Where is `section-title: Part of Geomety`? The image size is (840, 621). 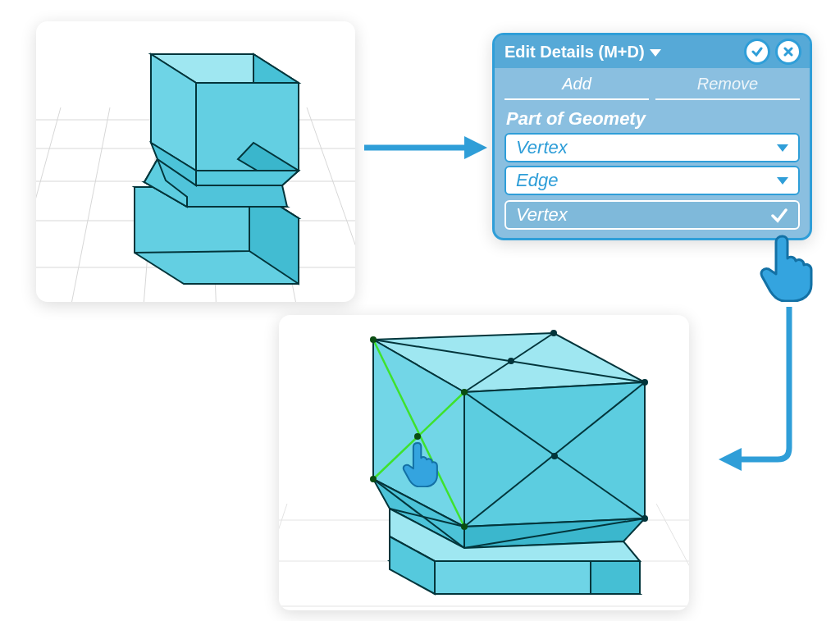
section-title: Part of Geomety is located at coordinates (652, 116).